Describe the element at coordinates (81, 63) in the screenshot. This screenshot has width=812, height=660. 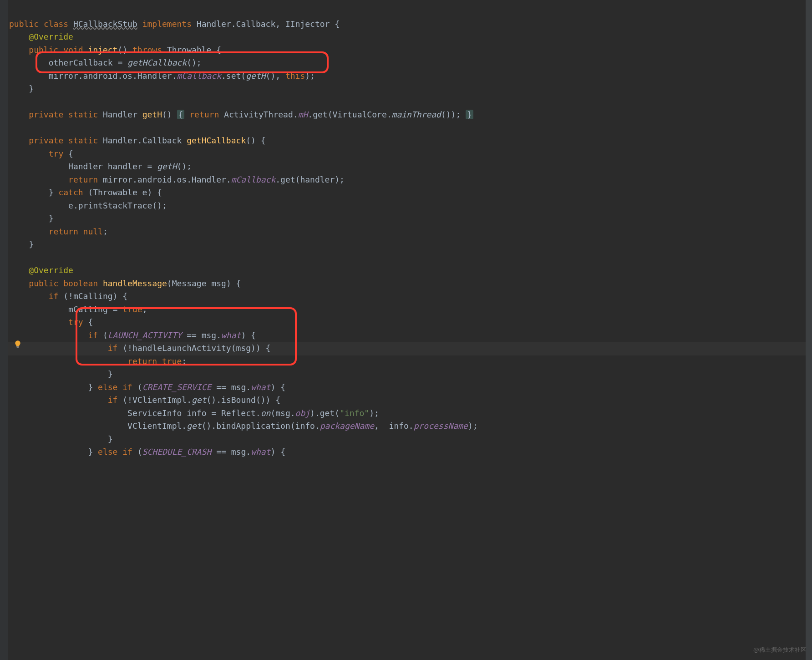
I see `field: otherCallback` at that location.